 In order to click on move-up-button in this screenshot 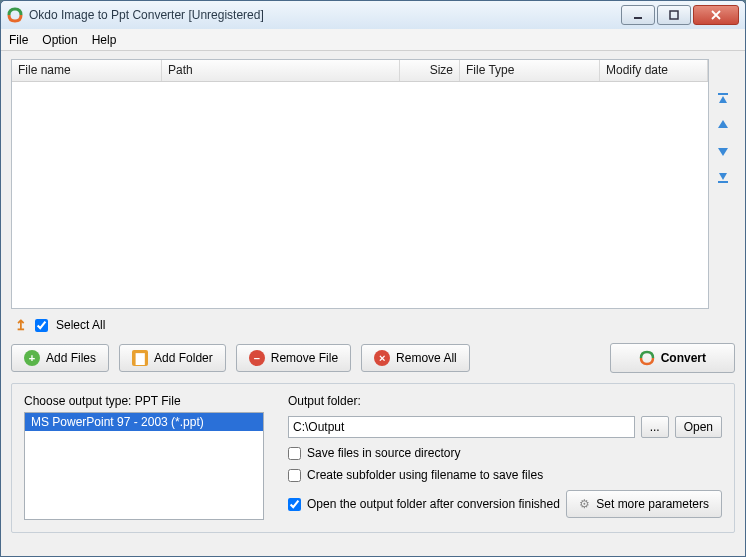, I will do `click(723, 125)`.